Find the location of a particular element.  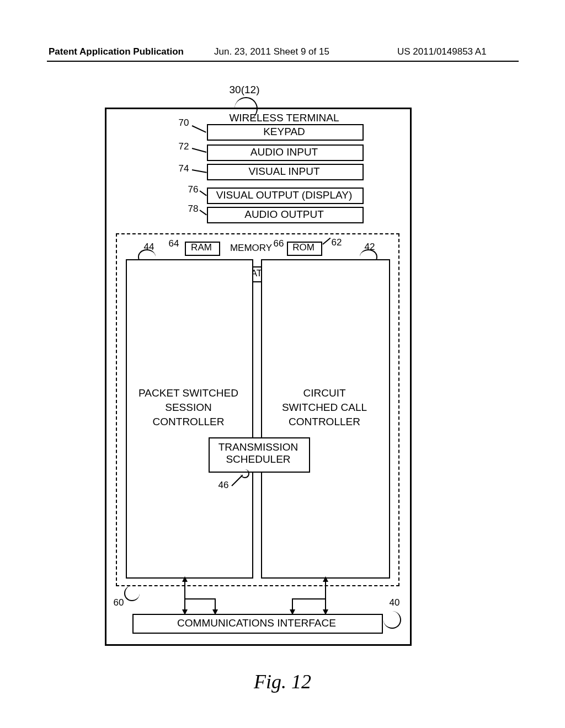

lead-processing is located at coordinates (132, 593).